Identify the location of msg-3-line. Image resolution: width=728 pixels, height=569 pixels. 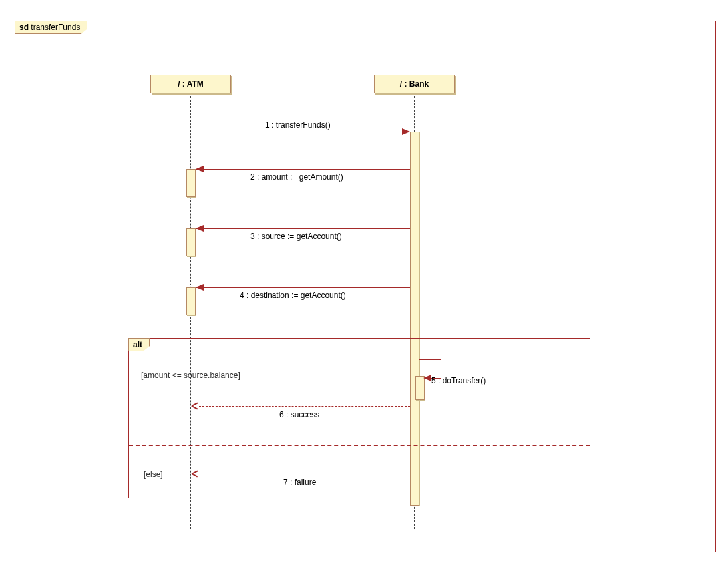
(303, 229).